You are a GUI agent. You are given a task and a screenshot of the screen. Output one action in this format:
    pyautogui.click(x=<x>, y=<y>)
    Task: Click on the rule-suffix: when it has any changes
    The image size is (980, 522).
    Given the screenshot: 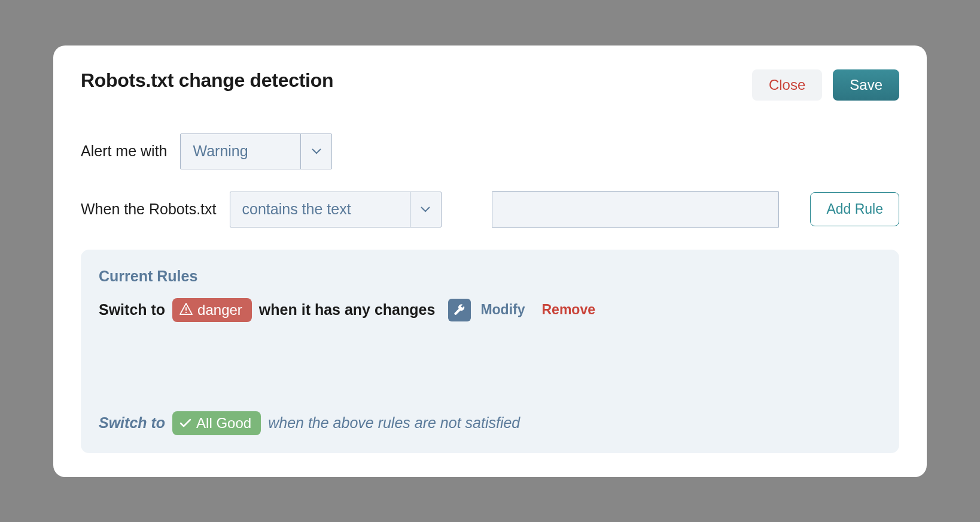 What is the action you would take?
    pyautogui.click(x=347, y=310)
    